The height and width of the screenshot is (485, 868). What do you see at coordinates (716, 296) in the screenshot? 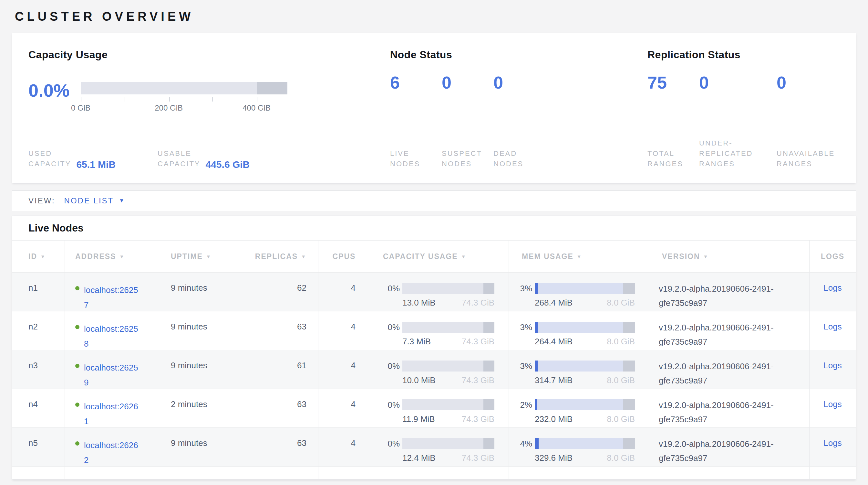
I see `node-version: v19.2.0-alpha.20190606-2491-gfe735c9a97` at bounding box center [716, 296].